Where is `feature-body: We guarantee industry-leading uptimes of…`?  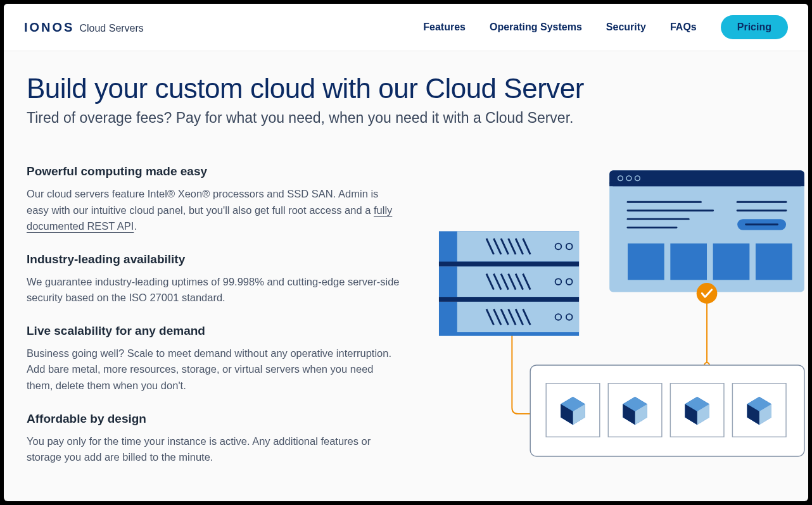 feature-body: We guarantee industry-leading uptimes of… is located at coordinates (213, 290).